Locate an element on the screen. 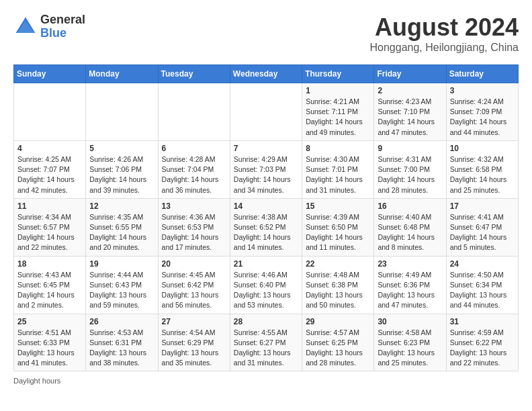 This screenshot has height=411, width=532. day-number: 11 is located at coordinates (50, 206).